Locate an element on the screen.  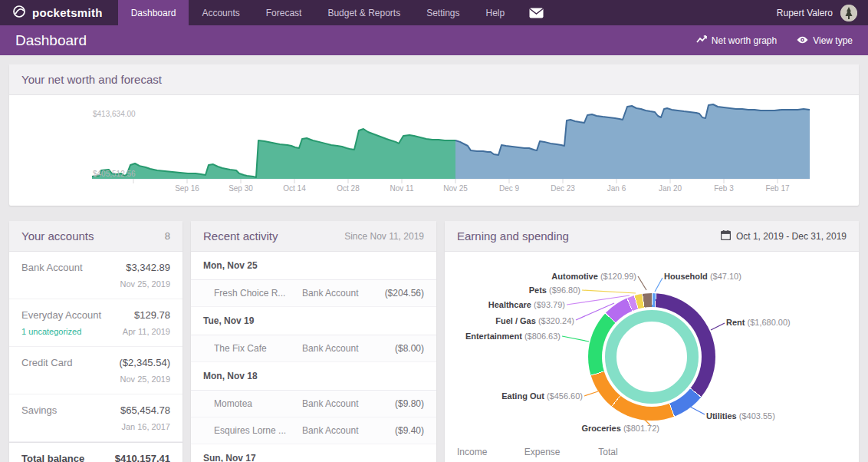
svg-text: Jan 20 is located at coordinates (670, 189).